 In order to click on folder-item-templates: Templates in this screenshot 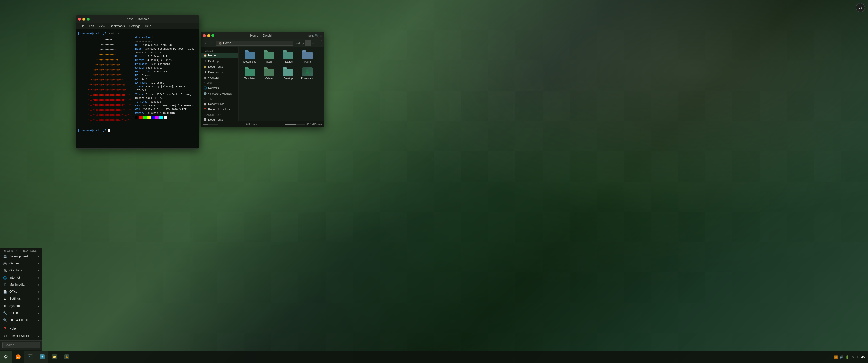, I will do `click(250, 74)`.